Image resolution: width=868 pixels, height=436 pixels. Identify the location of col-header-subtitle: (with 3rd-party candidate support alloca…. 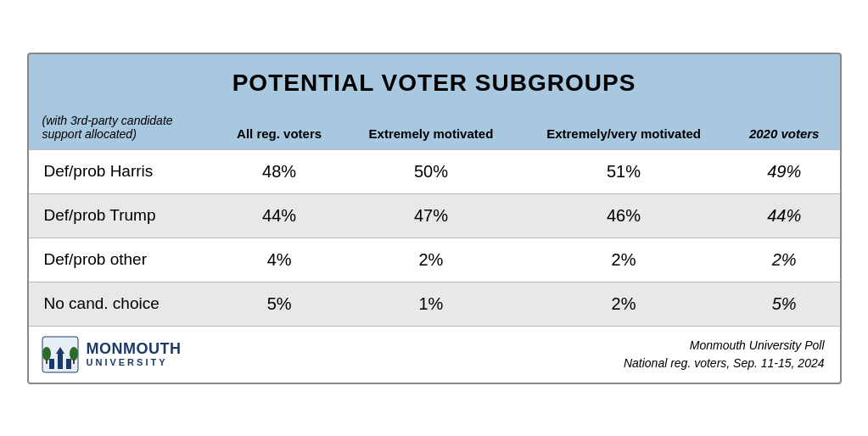
(122, 127).